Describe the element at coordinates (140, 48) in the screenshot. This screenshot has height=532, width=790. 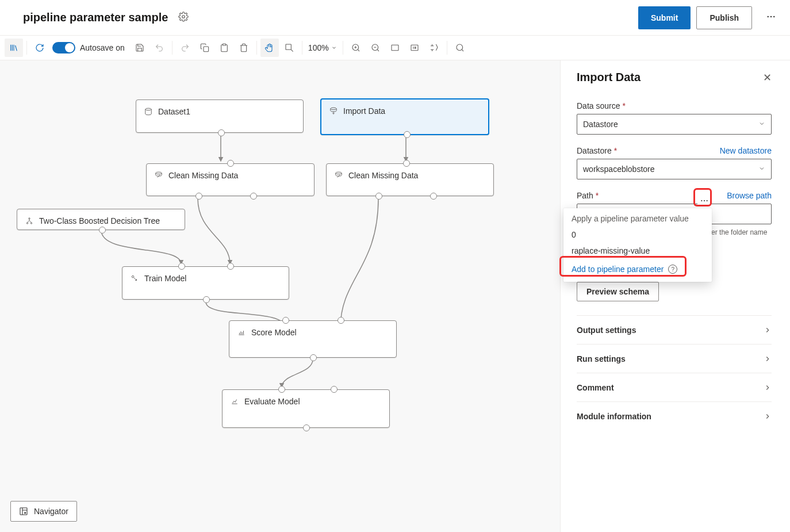
I see `save-icon` at that location.